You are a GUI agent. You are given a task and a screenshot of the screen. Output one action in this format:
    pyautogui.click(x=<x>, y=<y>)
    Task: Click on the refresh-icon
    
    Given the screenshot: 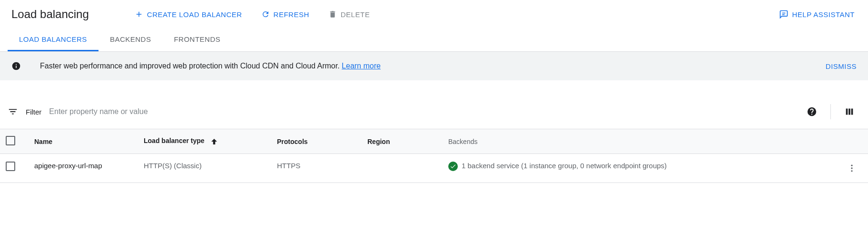 What is the action you would take?
    pyautogui.click(x=266, y=14)
    